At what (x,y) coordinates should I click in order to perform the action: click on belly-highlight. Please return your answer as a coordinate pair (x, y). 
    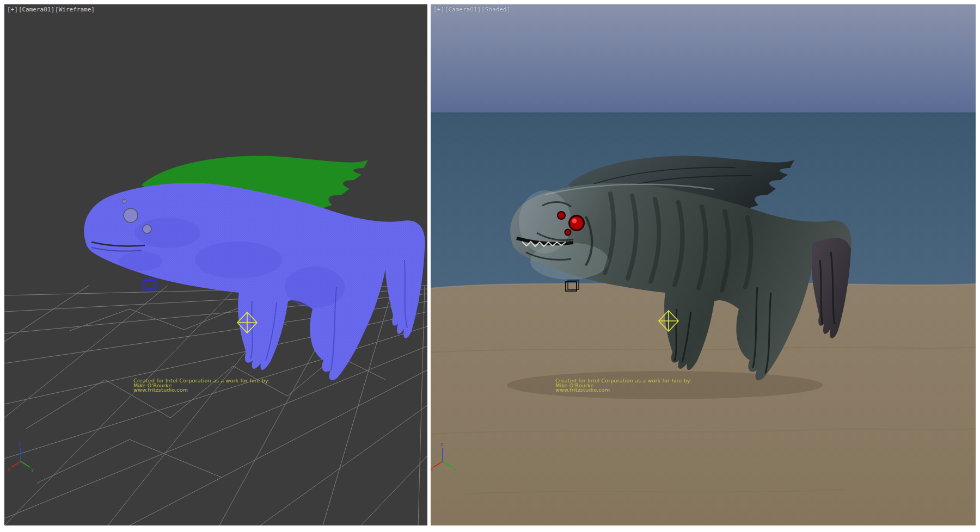
    Looking at the image, I should click on (569, 261).